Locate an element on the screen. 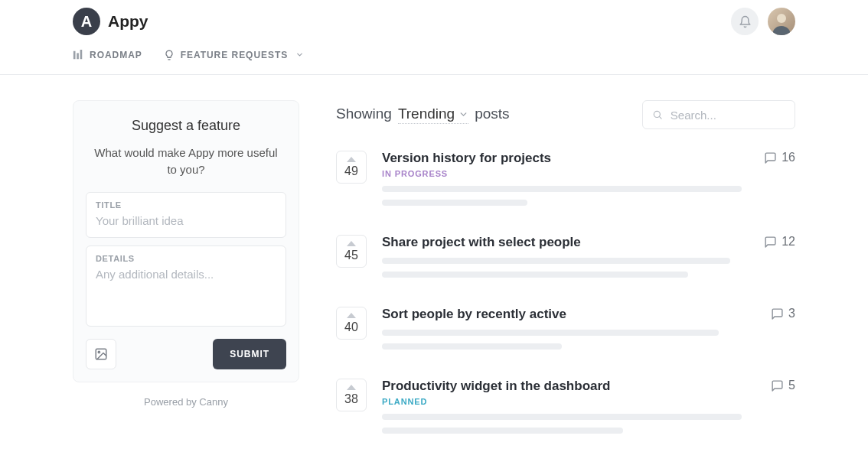 This screenshot has height=465, width=868. sort-select: Trending is located at coordinates (433, 115).